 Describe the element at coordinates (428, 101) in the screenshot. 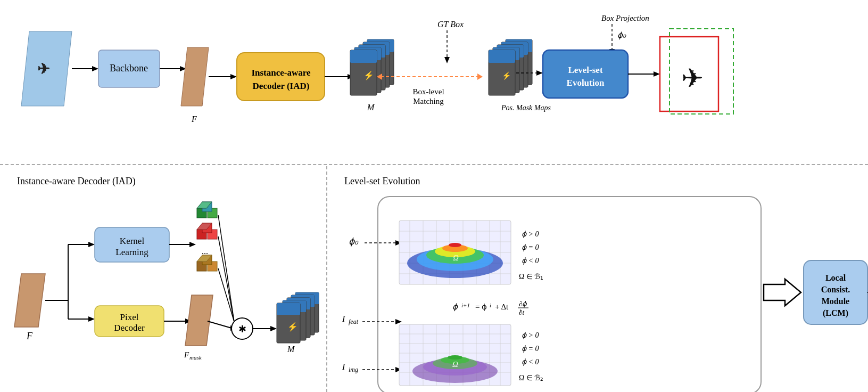

I see `svg-text: Matching` at that location.